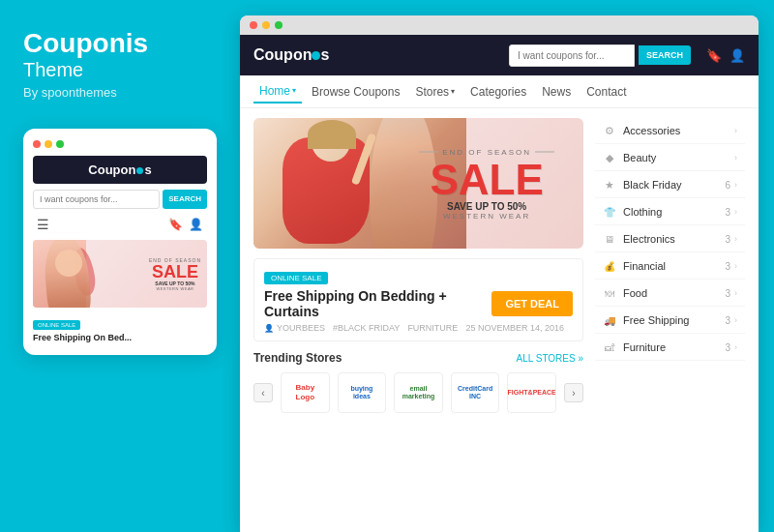 This screenshot has height=532, width=774. Describe the element at coordinates (642, 185) in the screenshot. I see `sidebar-item-left: ★ Black Friday` at that location.